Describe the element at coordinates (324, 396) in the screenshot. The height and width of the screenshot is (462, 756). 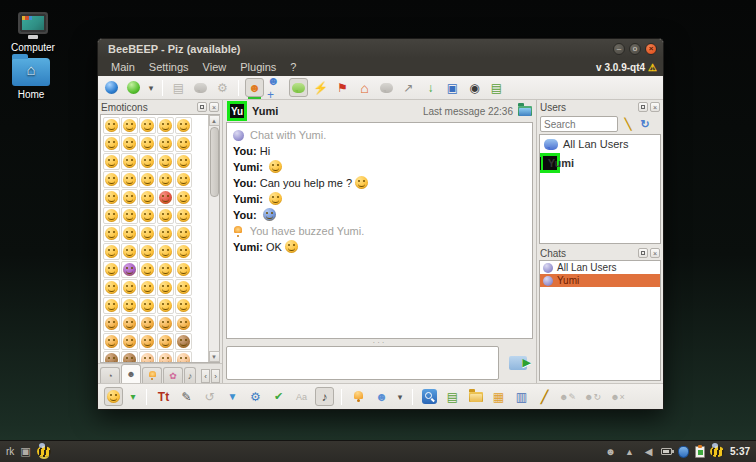
I see `chatbar-button: ♪` at that location.